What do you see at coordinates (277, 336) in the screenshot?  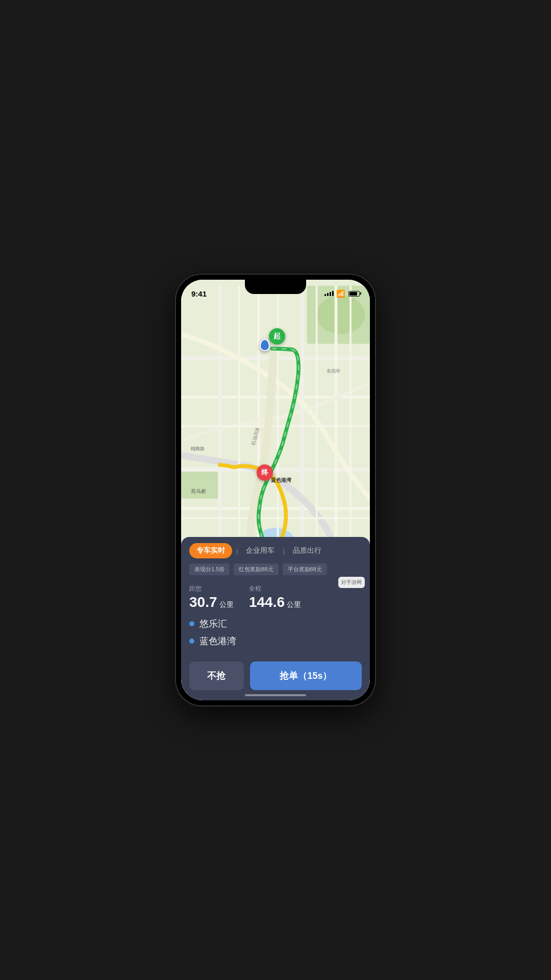 I see `start-marker: 起` at bounding box center [277, 336].